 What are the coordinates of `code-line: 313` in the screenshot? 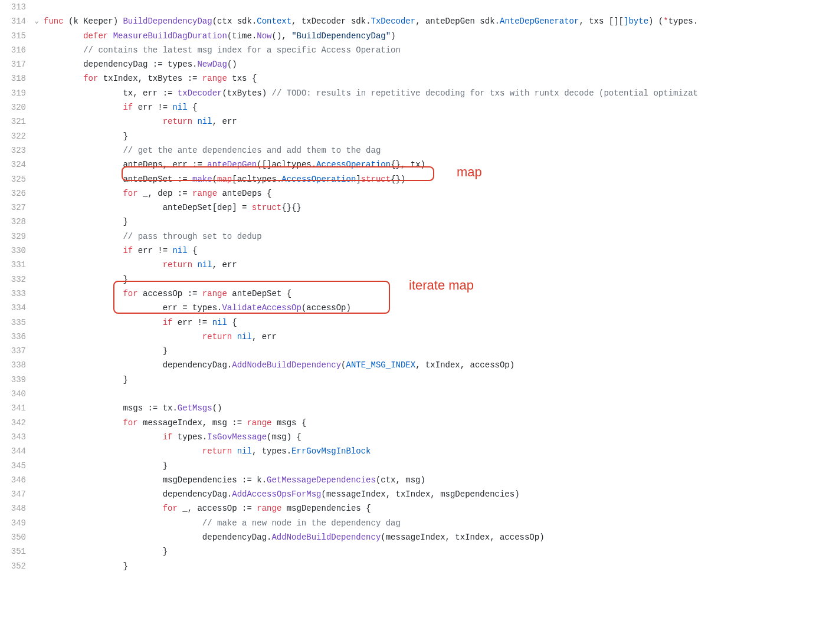 It's located at (413, 7).